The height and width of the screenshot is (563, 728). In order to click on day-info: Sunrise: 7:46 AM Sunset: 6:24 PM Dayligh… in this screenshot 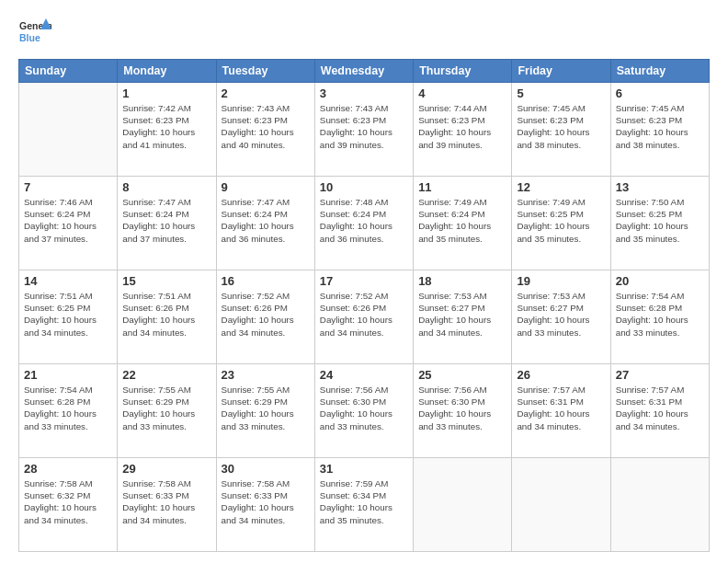, I will do `click(68, 221)`.